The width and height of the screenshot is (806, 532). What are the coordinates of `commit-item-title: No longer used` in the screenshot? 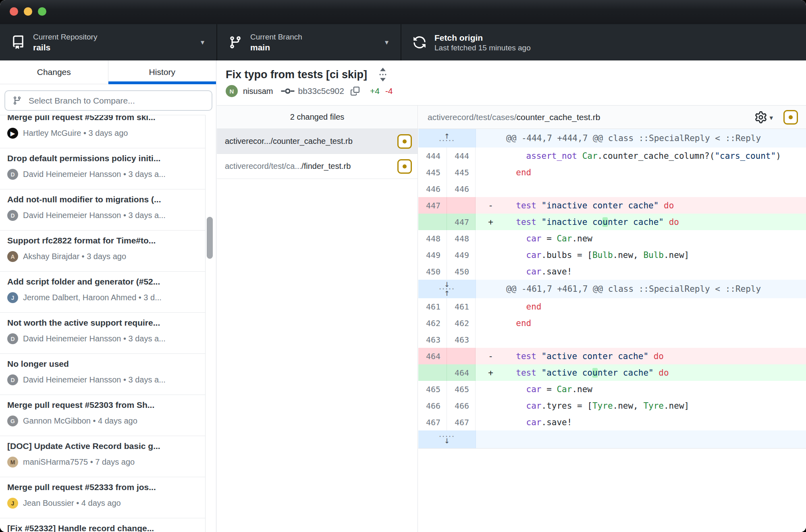 It's located at (103, 364).